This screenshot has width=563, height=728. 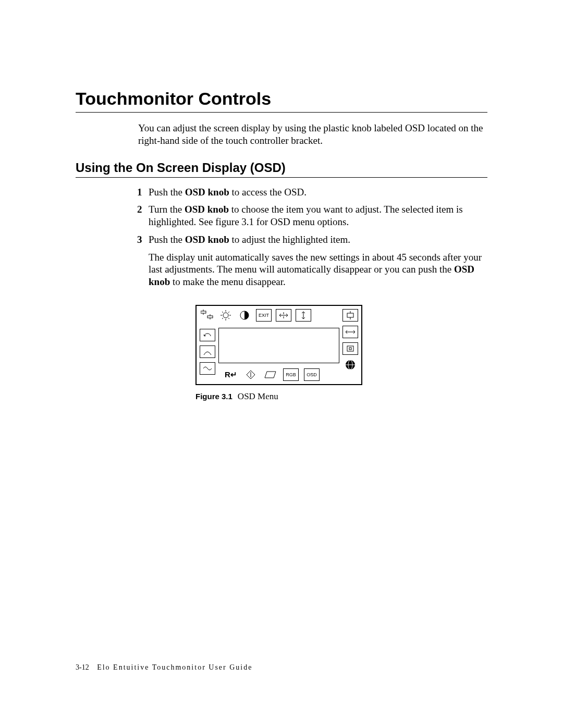 I want to click on pincushion-icon, so click(x=350, y=349).